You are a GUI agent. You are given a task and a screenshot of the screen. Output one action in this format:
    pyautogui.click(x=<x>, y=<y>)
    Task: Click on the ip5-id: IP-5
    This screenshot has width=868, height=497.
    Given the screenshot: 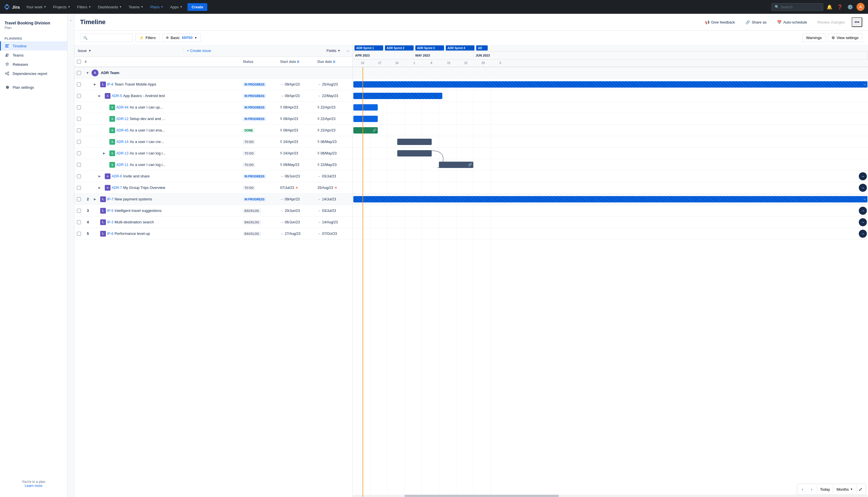 What is the action you would take?
    pyautogui.click(x=110, y=211)
    